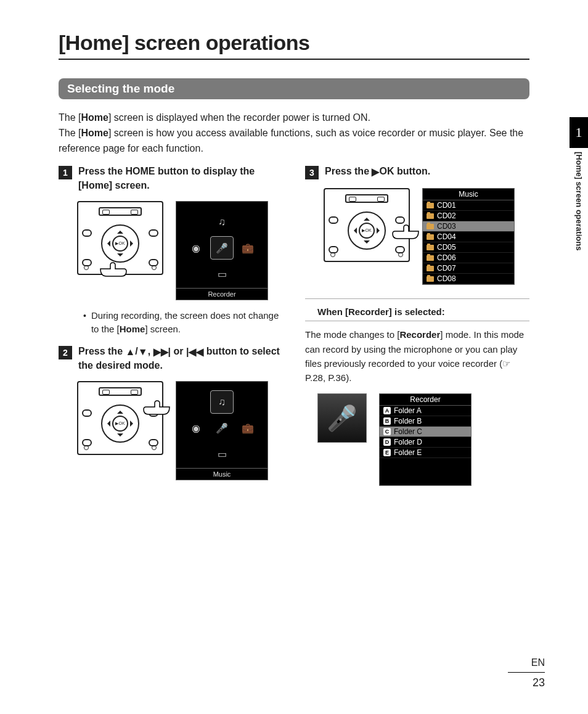  Describe the element at coordinates (183, 322) in the screenshot. I see `step-1-note: • During recording, the screen does not …` at that location.